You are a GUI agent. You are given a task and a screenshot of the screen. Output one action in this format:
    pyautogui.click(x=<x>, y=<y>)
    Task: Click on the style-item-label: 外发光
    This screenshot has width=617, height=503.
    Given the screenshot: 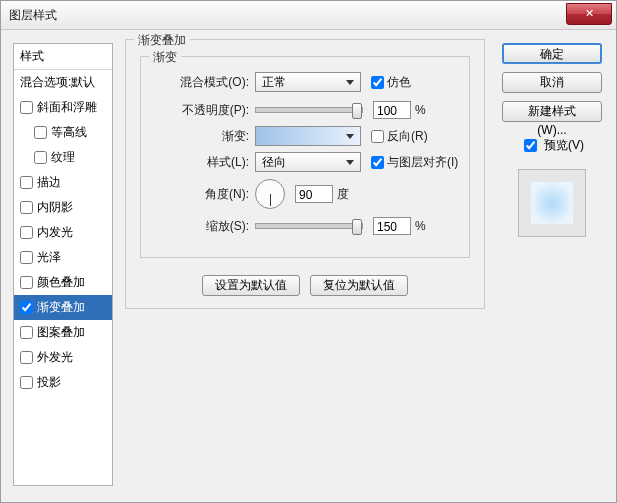 What is the action you would take?
    pyautogui.click(x=55, y=358)
    